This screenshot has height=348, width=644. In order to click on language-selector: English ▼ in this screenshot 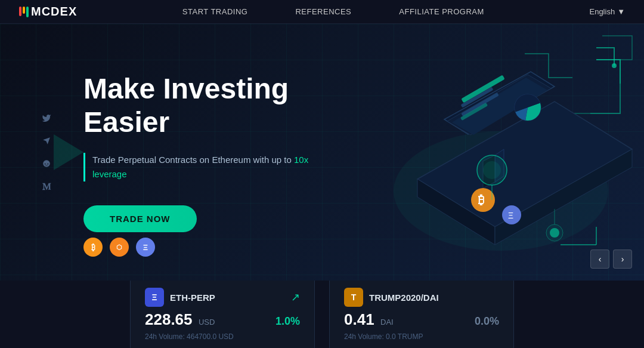, I will do `click(607, 12)`.